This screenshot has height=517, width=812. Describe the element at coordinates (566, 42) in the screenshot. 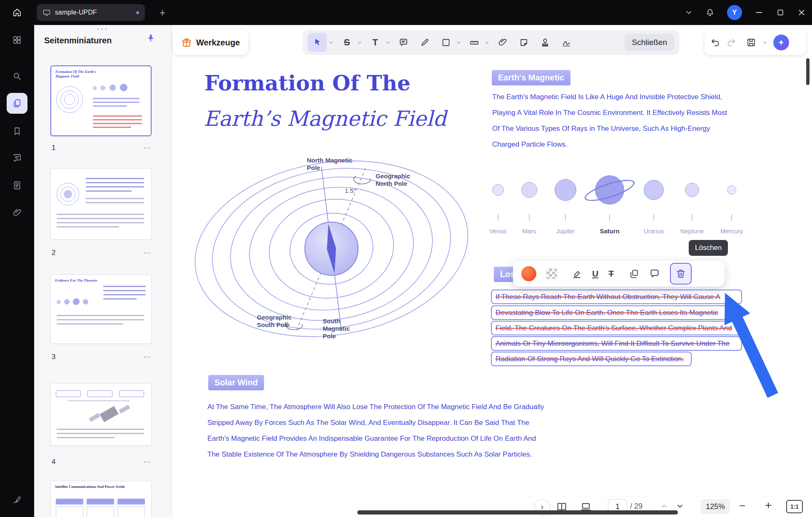

I see `signature-tool` at that location.